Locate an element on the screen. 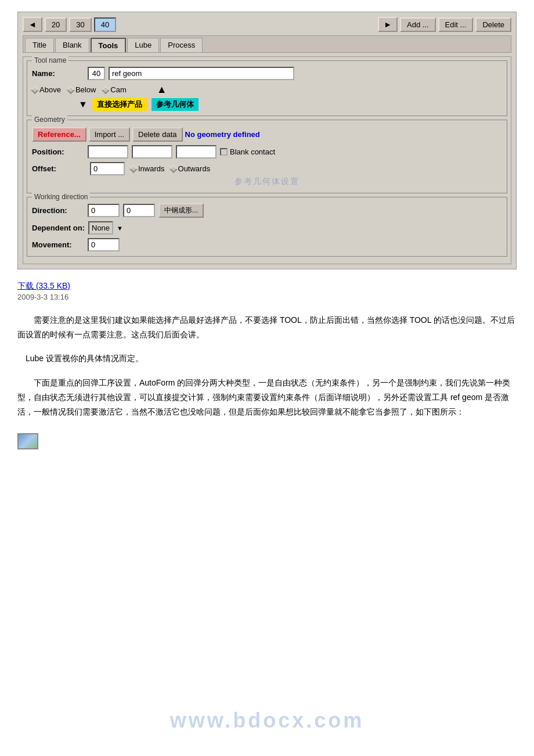  top-nav: ◄ 20 30 40 ► Add ... Edit ... Delete is located at coordinates (267, 24).